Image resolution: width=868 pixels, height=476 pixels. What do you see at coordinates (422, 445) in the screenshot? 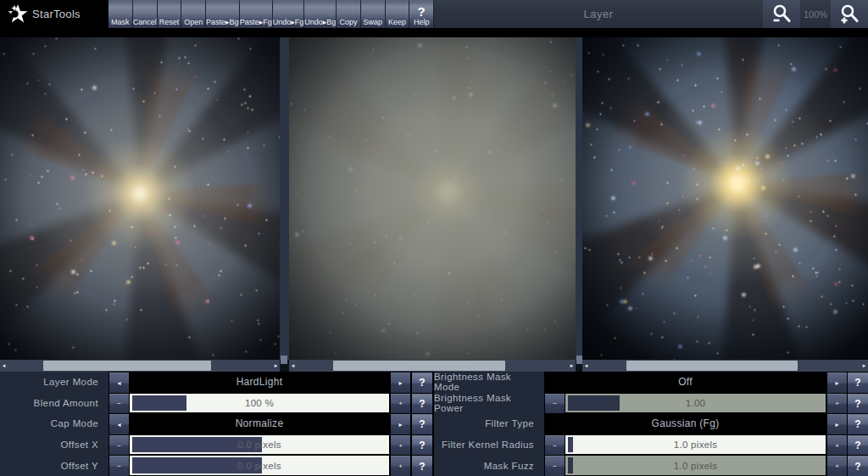
I see `offset-x-help-button: ?` at bounding box center [422, 445].